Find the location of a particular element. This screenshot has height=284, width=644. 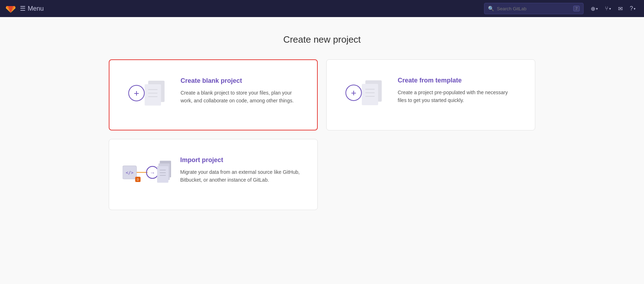

blank-project-description: Create a blank project to store your fil… is located at coordinates (240, 97).